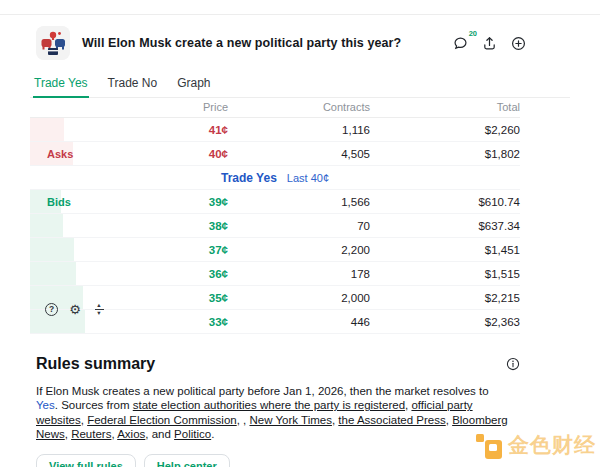  I want to click on collapse-spread-icon: ▴▾, so click(99, 309).